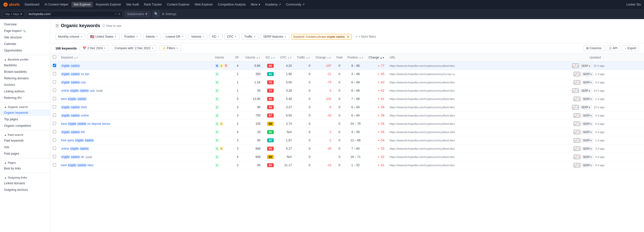 Image resolution: width=644 pixels, height=232 pixels. I want to click on sidebar-item-paid-pages: Paid pages, so click(25, 154).